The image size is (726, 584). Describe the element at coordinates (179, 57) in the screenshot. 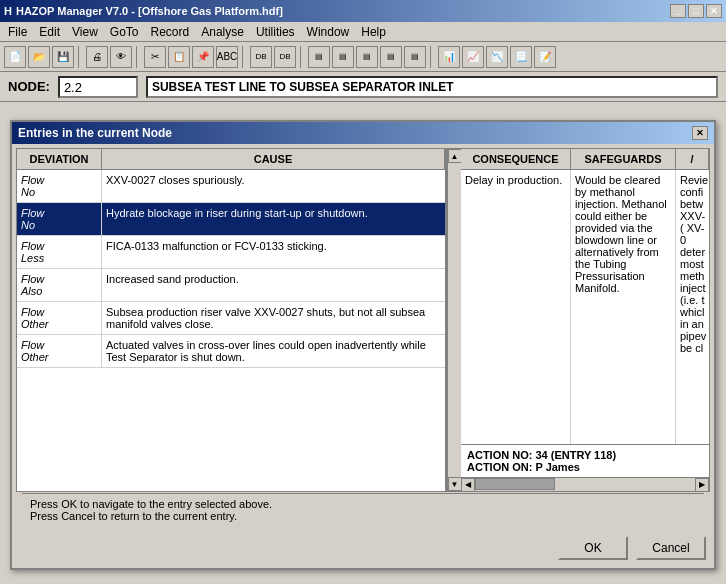

I see `tb-copy: 📋` at that location.